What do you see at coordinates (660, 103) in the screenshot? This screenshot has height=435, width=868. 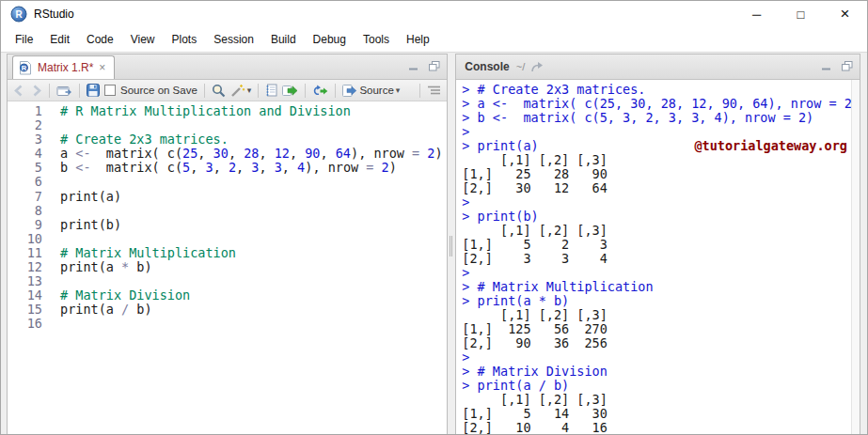 I see `console-line: > a <- matrix( c(25, 30, 28, 12, 90, 64)…` at bounding box center [660, 103].